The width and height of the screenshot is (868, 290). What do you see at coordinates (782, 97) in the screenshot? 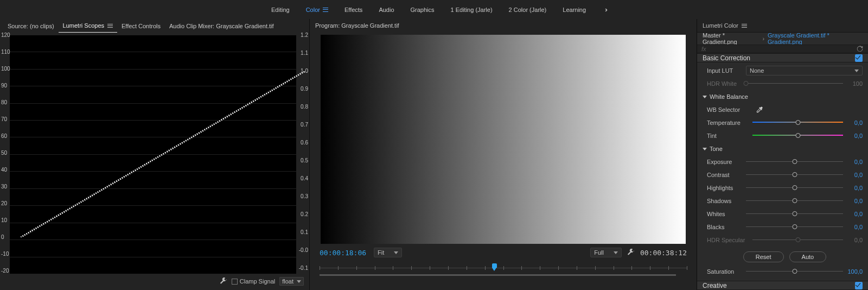
I see `white-balance-subheader: White Balance` at bounding box center [782, 97].